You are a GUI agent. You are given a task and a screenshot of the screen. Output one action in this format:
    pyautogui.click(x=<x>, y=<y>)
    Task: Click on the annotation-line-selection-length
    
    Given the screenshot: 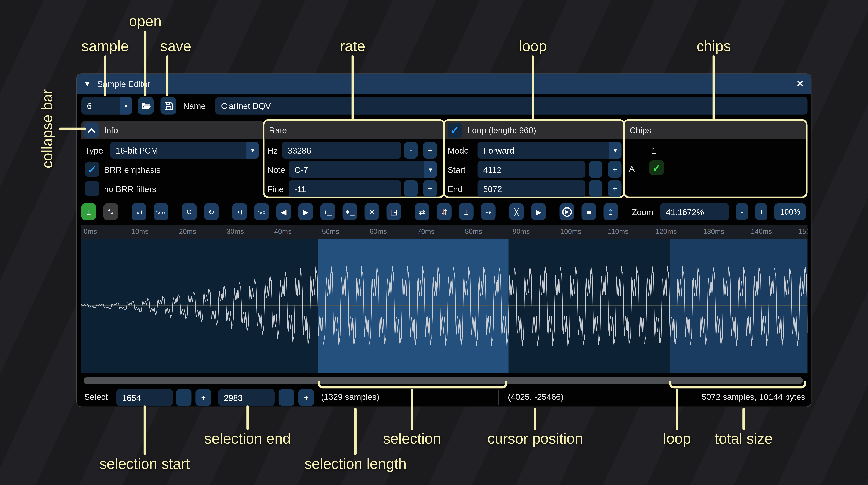 What is the action you would take?
    pyautogui.click(x=355, y=431)
    